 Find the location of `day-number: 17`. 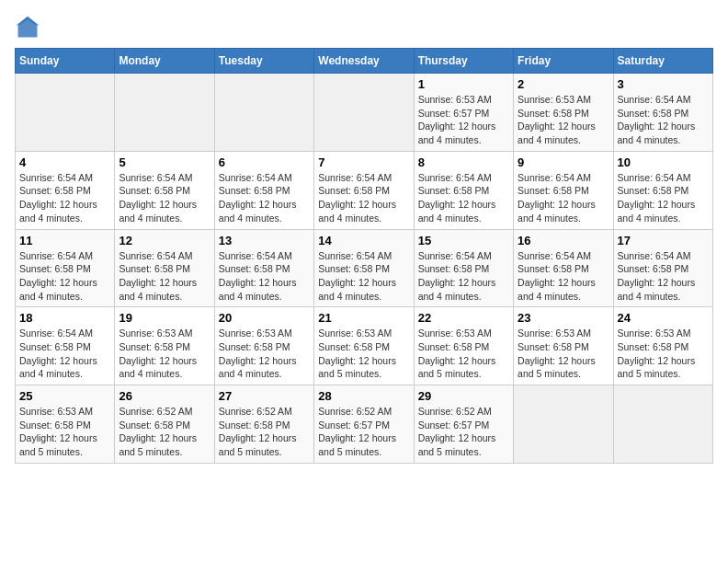

day-number: 17 is located at coordinates (664, 241).